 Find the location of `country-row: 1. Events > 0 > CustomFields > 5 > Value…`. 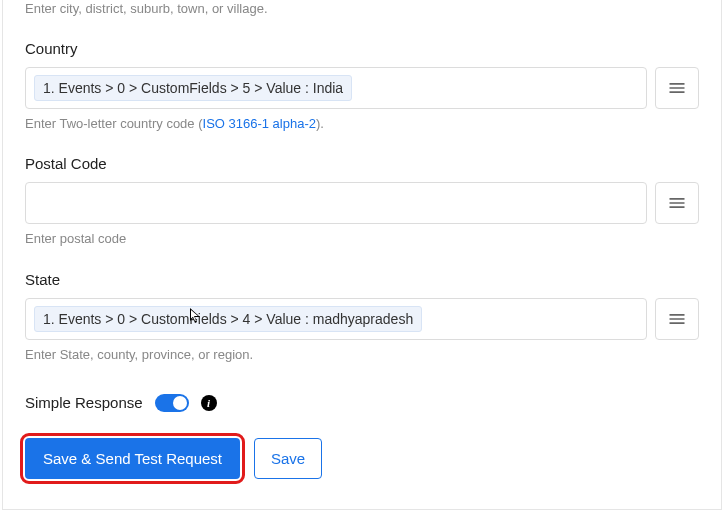

country-row: 1. Events > 0 > CustomFields > 5 > Value… is located at coordinates (362, 88).